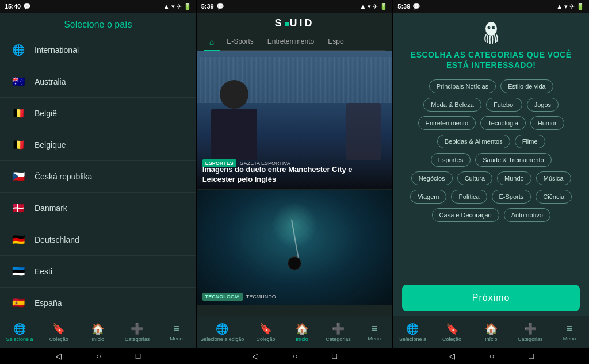 The width and height of the screenshot is (589, 364). I want to click on country-name-6: Deutschland, so click(57, 240).